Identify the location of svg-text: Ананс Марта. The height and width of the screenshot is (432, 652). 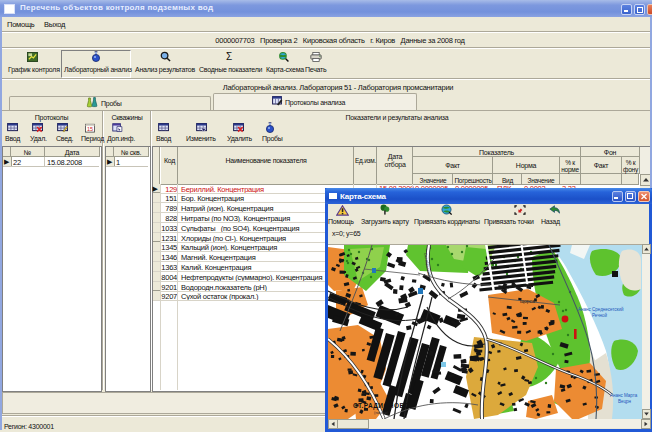
(624, 396).